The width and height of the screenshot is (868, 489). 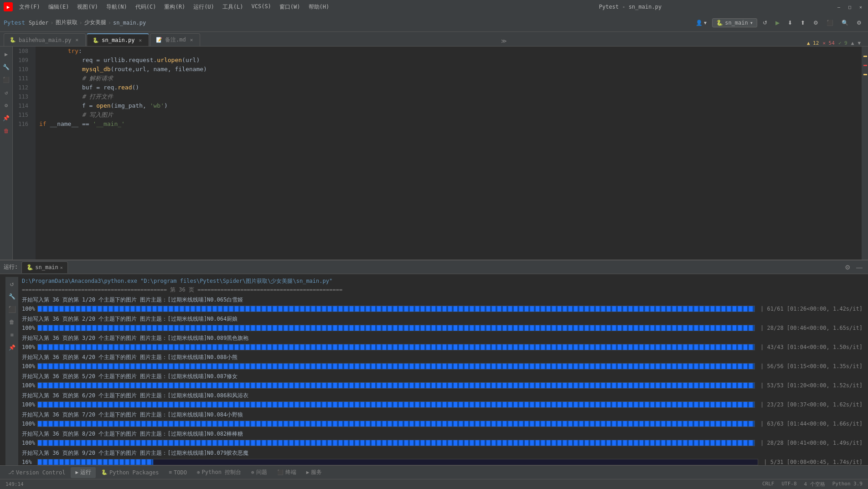 I want to click on close-button: ✕, so click(x=861, y=7).